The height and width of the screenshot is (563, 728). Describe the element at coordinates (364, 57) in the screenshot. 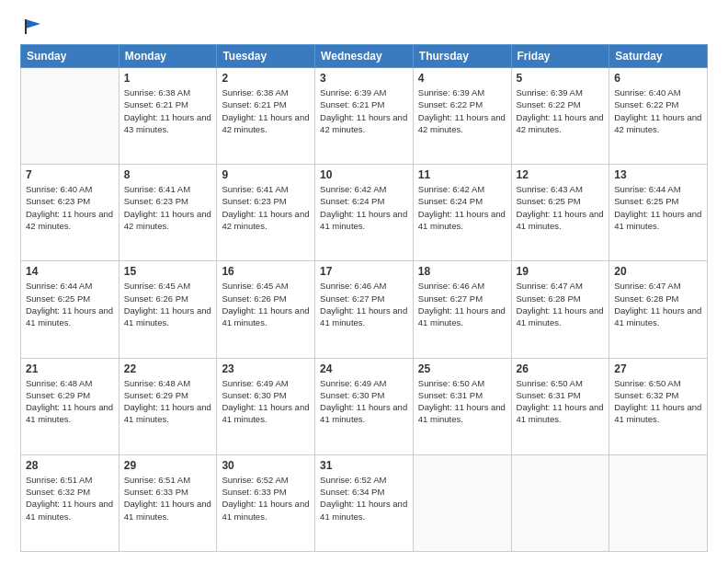

I see `weekday-row: Sunday Monday Tuesday Wednesday Thursday…` at that location.